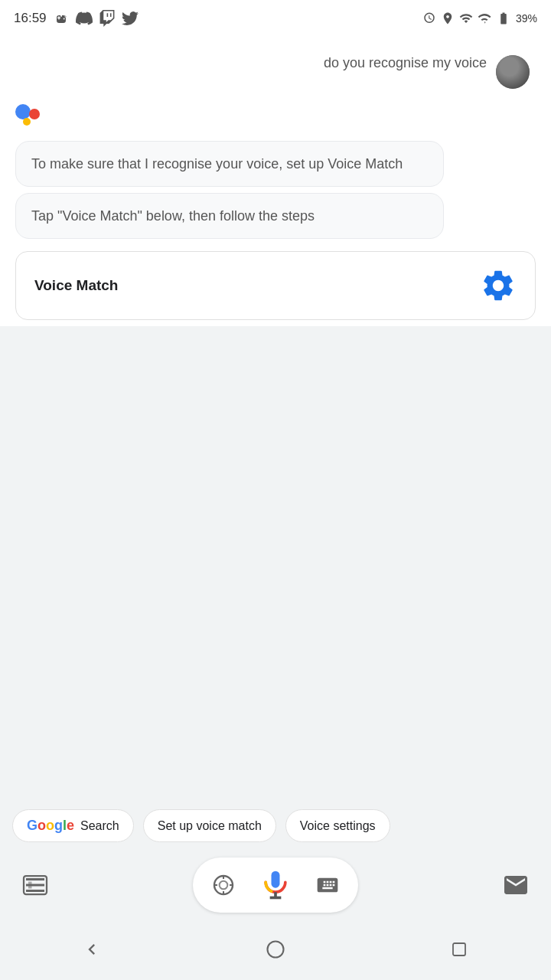  I want to click on keyboard-button, so click(328, 885).